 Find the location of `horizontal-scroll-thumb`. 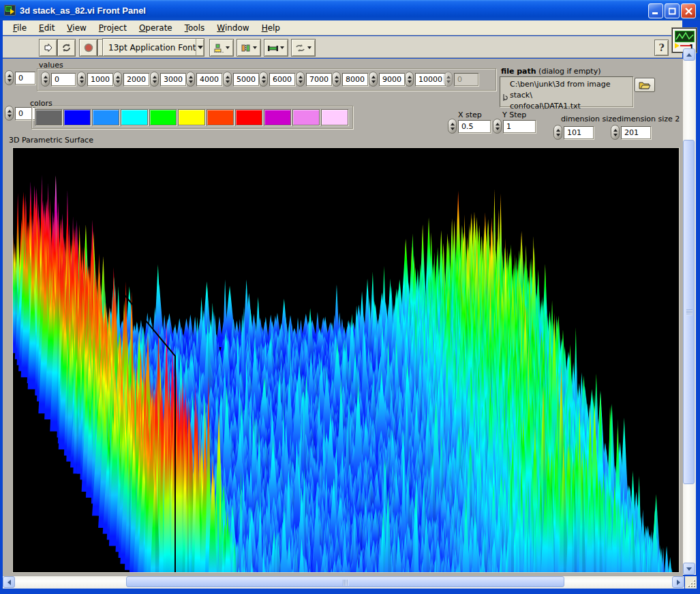

horizontal-scroll-thumb is located at coordinates (345, 582).